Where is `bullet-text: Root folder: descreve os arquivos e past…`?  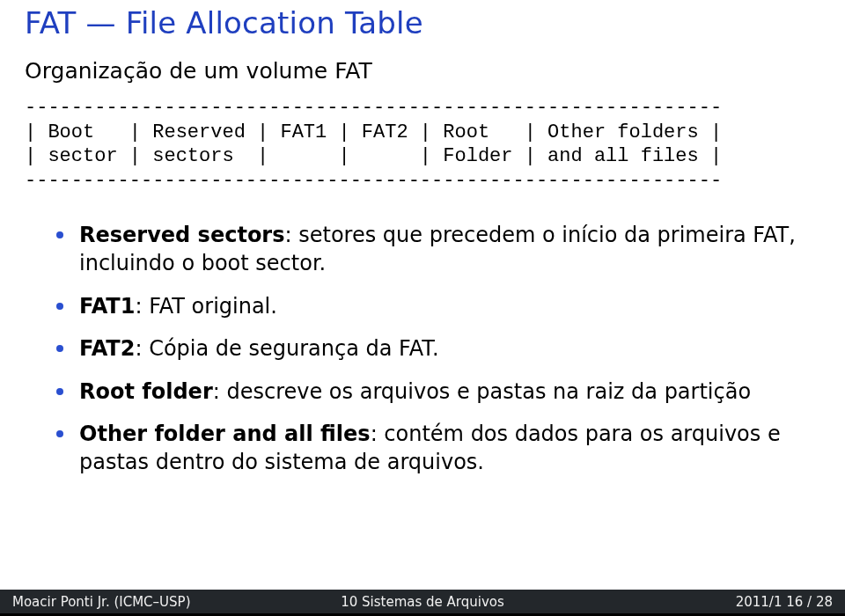
bullet-text: Root folder: descreve os arquivos e past… is located at coordinates (445, 392).